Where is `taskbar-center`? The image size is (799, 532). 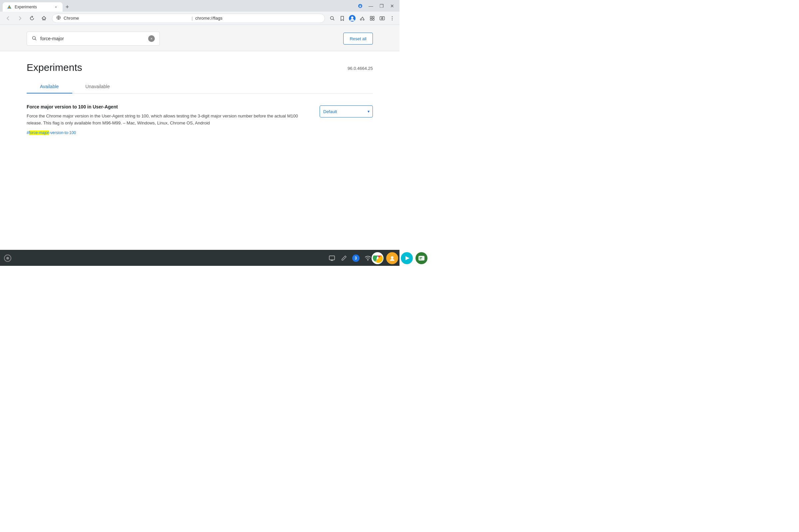
taskbar-center is located at coordinates (386, 258).